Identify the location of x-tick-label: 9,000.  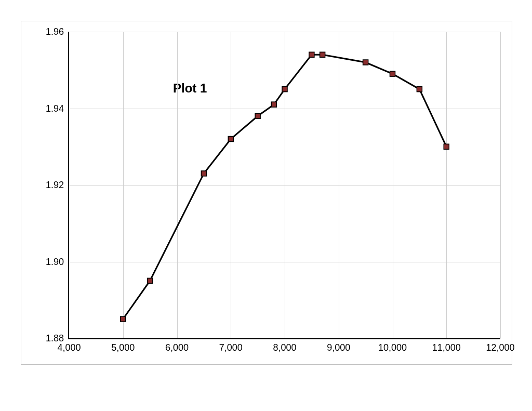
(339, 346).